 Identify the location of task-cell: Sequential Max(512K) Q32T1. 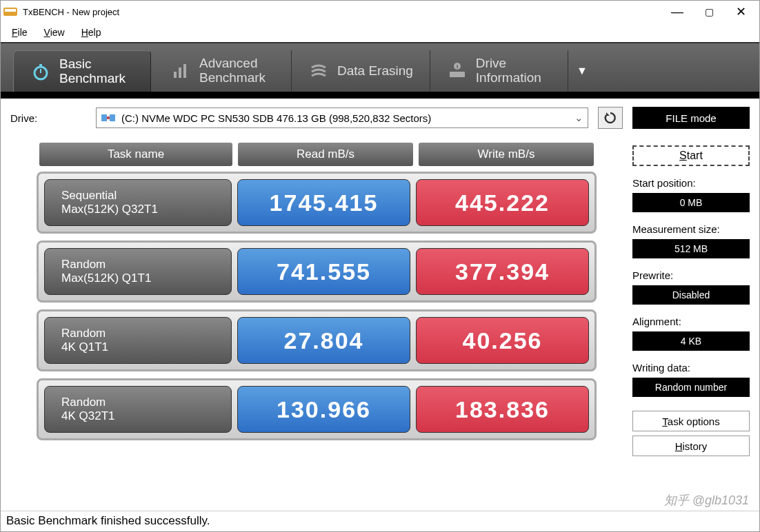
(138, 203).